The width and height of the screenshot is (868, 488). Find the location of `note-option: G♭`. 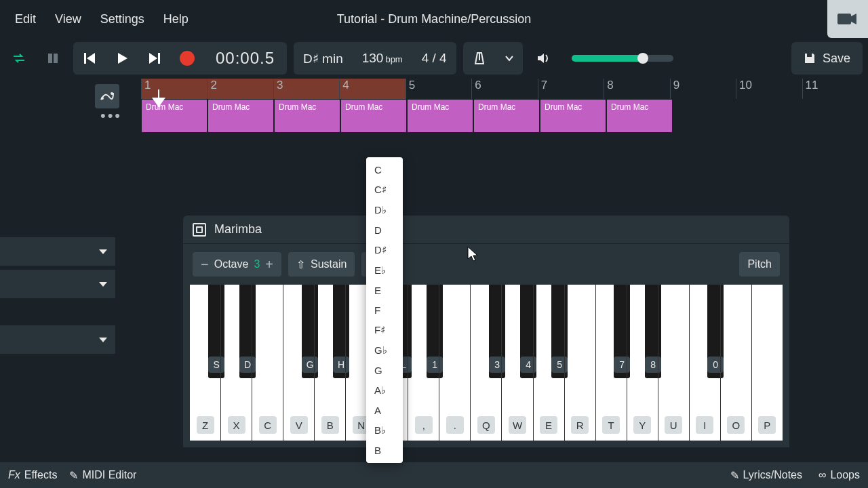

note-option: G♭ is located at coordinates (384, 350).